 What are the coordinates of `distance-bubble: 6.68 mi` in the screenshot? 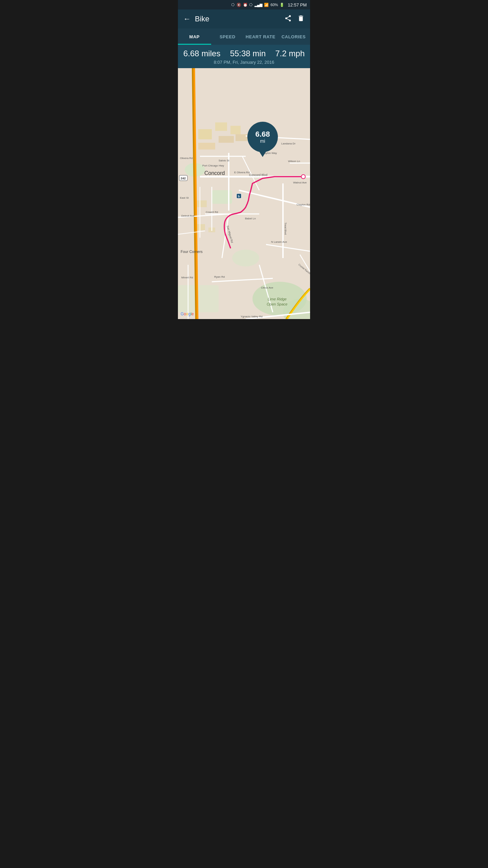 It's located at (263, 137).